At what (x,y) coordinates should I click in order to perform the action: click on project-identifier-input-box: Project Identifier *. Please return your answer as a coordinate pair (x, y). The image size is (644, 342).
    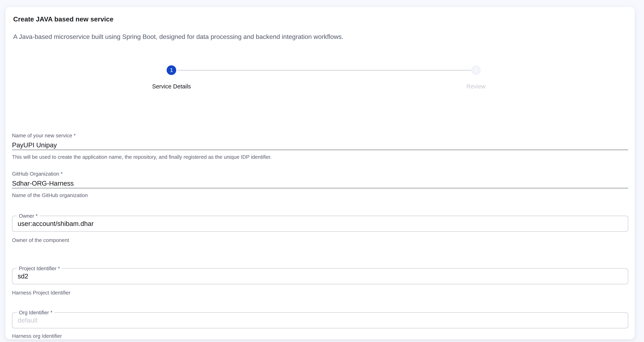
    Looking at the image, I should click on (320, 276).